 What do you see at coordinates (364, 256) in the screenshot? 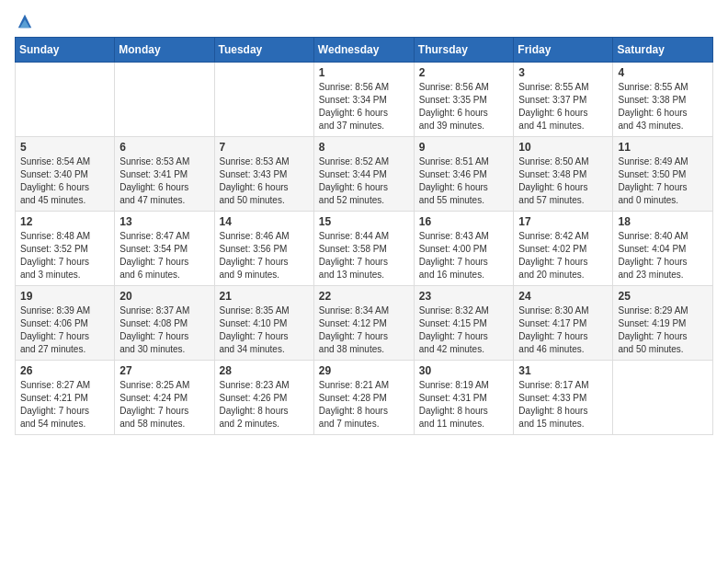
I see `day-info: Sunrise: 8:44 AM Sunset: 3:58 PM Dayligh…` at bounding box center [364, 256].